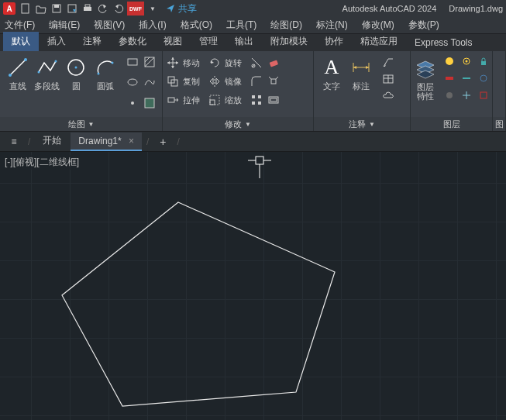 The width and height of the screenshot is (506, 420). I want to click on tab-output: 输出, so click(244, 42).